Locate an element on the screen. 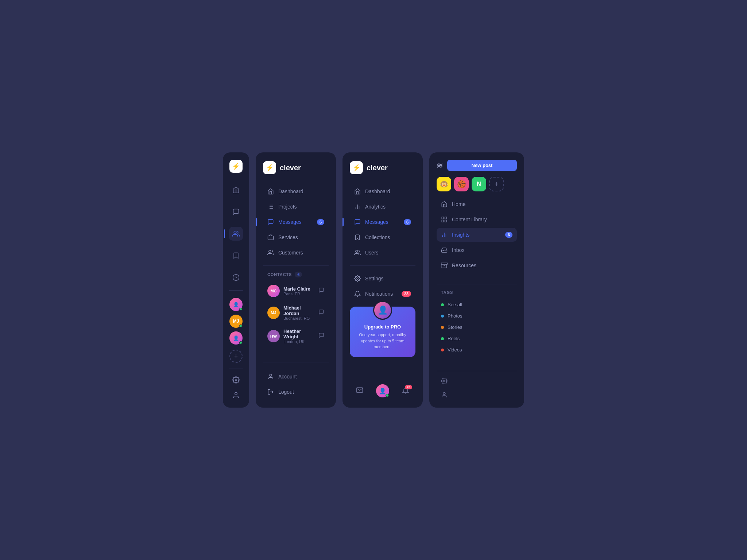 The width and height of the screenshot is (747, 560). tag-label-photos: Photos is located at coordinates (455, 316).